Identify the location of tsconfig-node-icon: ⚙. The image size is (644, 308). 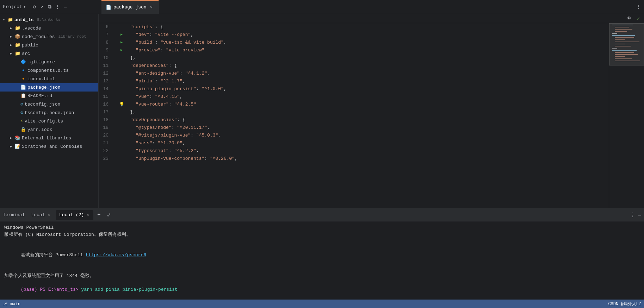
(22, 113).